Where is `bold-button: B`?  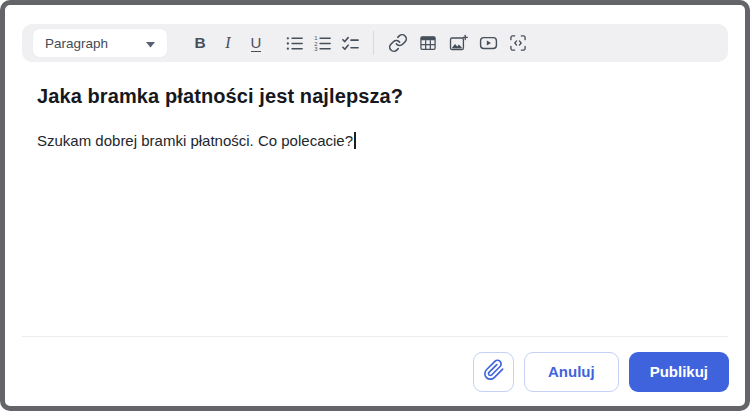
bold-button: B is located at coordinates (200, 43).